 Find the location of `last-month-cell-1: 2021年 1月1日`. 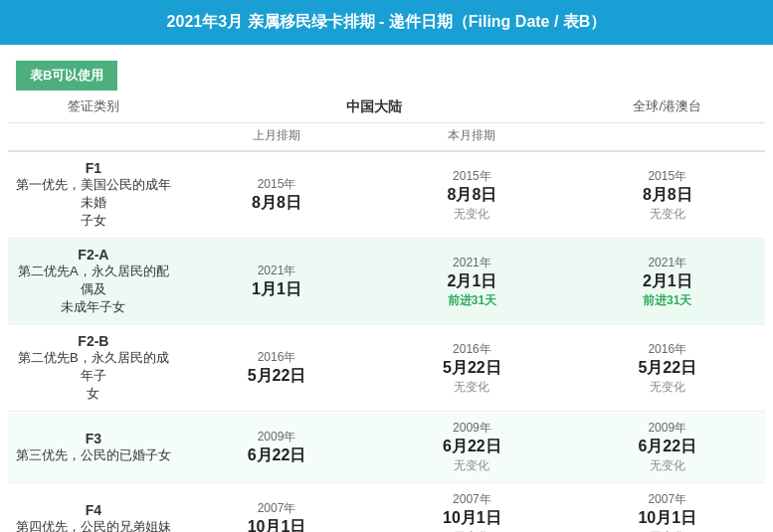

last-month-cell-1: 2021年 1月1日 is located at coordinates (277, 282).